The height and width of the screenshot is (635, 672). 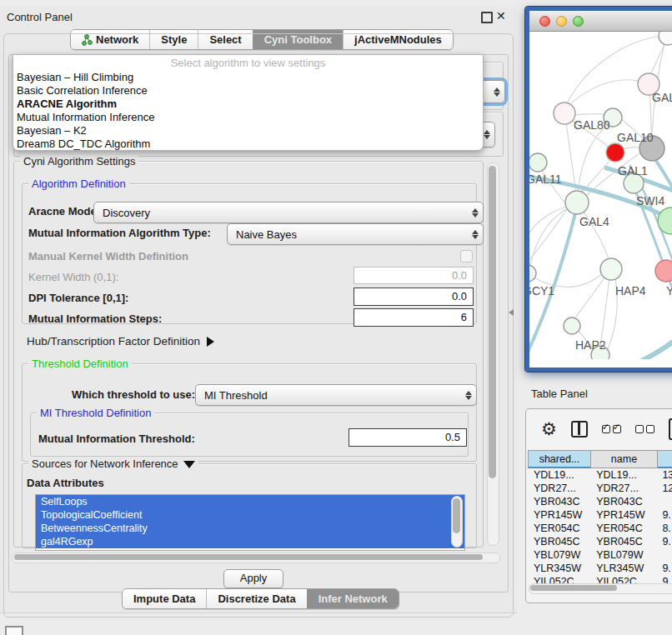 I want to click on table-cell: 13, so click(x=664, y=475).